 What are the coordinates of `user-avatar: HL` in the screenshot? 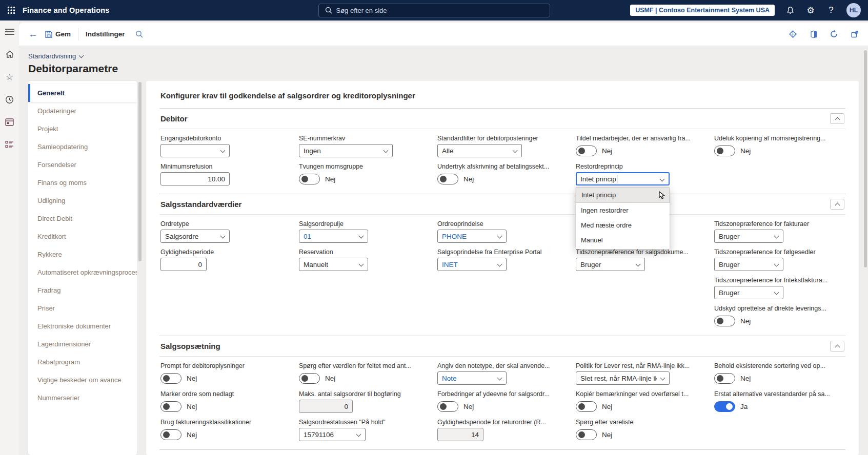 It's located at (854, 10).